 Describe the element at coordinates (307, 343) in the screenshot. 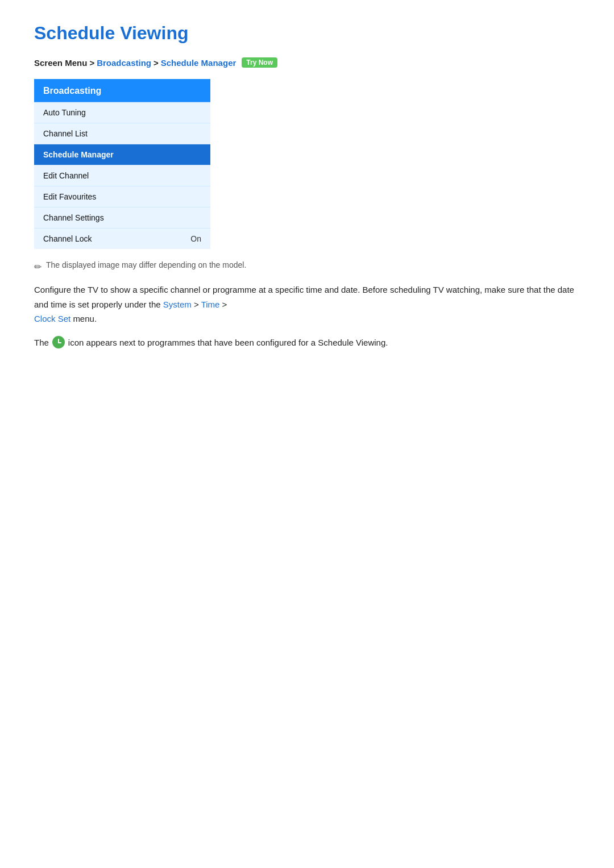

I see `description-paragraph-2: The icon appears next to programmes that…` at that location.